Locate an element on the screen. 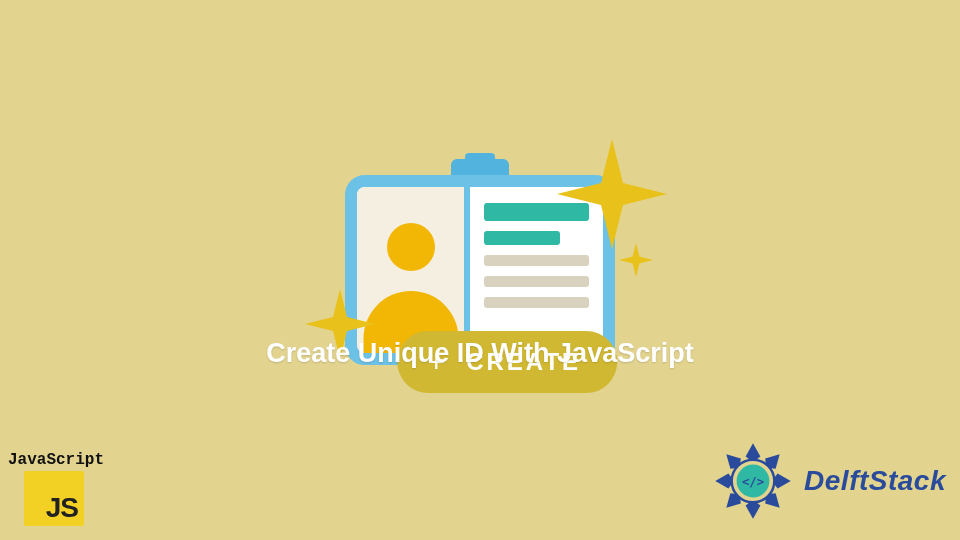 Image resolution: width=960 pixels, height=540 pixels. javascript-logo-text: JavaScript is located at coordinates (54, 460).